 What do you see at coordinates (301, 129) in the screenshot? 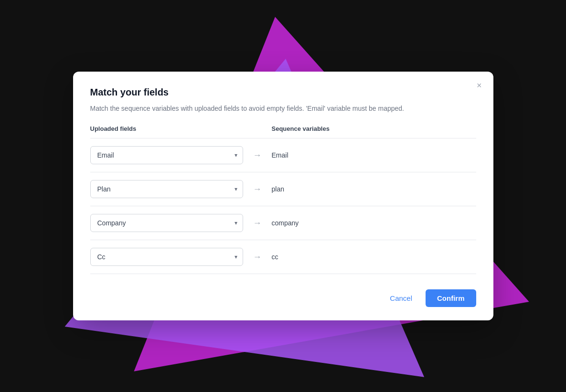
I see `header-sequence-variables: Sequence variables` at bounding box center [301, 129].